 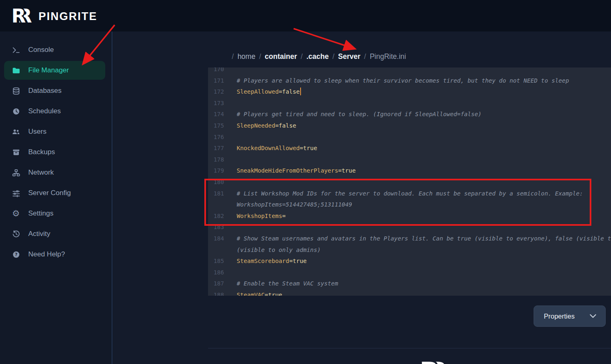 I want to click on line-number: 173, so click(x=216, y=103).